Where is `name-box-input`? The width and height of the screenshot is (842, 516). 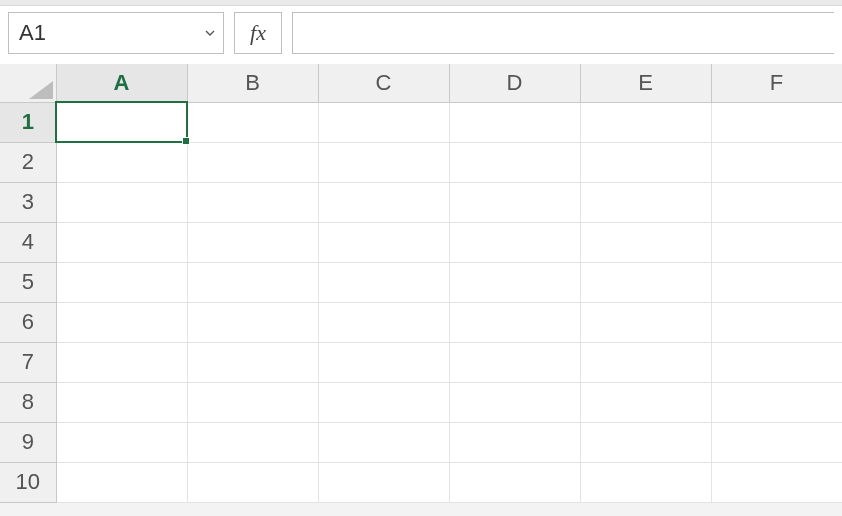
name-box-input is located at coordinates (116, 33).